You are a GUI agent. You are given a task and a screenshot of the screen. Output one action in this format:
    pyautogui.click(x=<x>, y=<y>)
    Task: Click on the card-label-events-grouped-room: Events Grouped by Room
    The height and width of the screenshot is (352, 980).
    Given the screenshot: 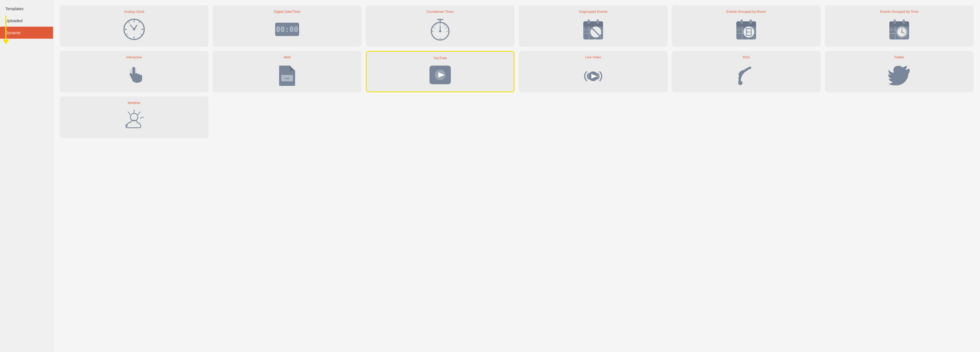 What is the action you would take?
    pyautogui.click(x=746, y=11)
    